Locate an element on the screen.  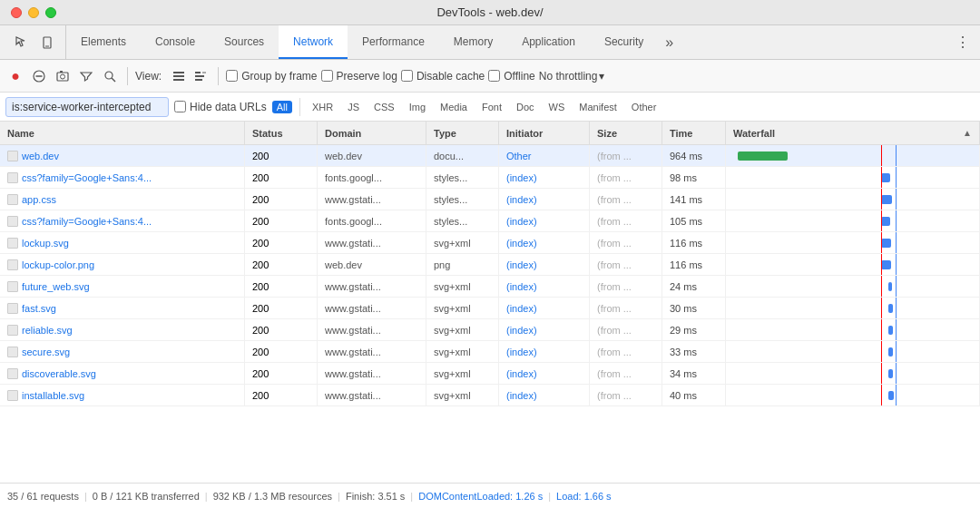
device-toolbar-icon is located at coordinates (47, 43).